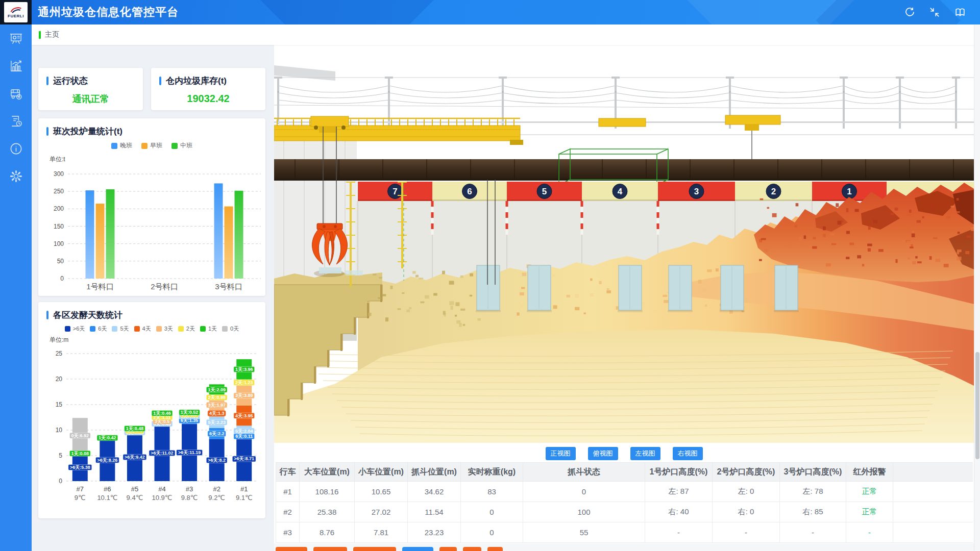  What do you see at coordinates (81, 436) in the screenshot?
I see `svg-text: 0天:6.92` at bounding box center [81, 436].